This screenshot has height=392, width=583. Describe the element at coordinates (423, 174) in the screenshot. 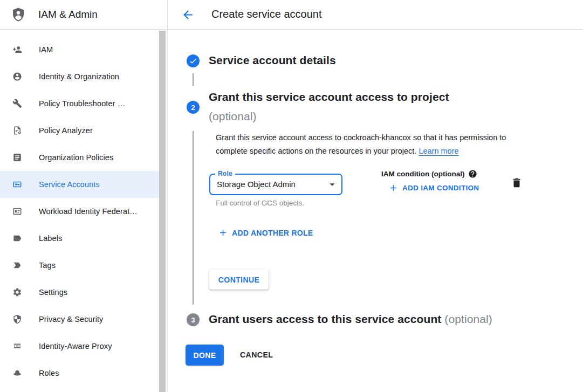

I see `iam-condition-label-text: IAM condition (optional)` at that location.